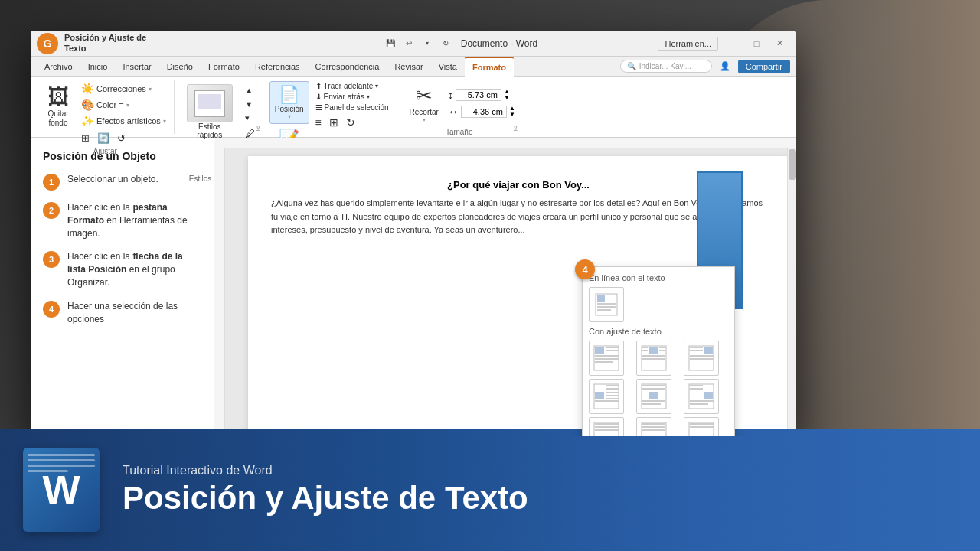  What do you see at coordinates (61, 490) in the screenshot?
I see `word-logo-container: W` at bounding box center [61, 490].